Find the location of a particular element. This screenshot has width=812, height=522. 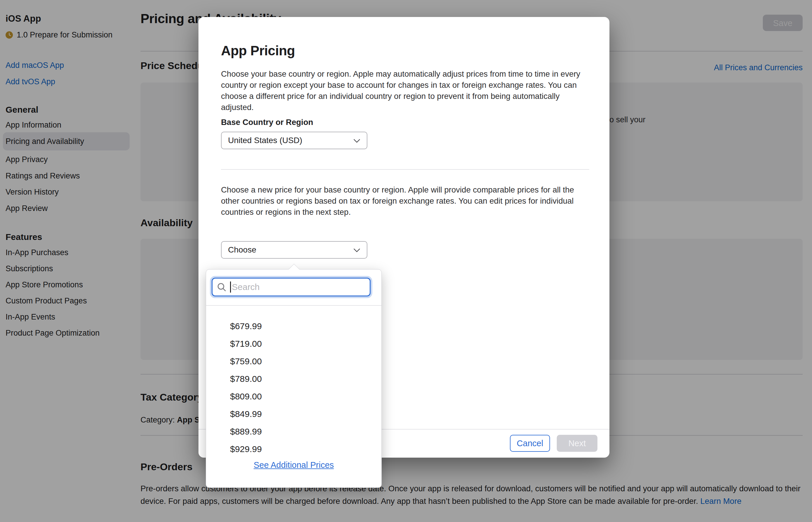

search-input is located at coordinates (291, 287).